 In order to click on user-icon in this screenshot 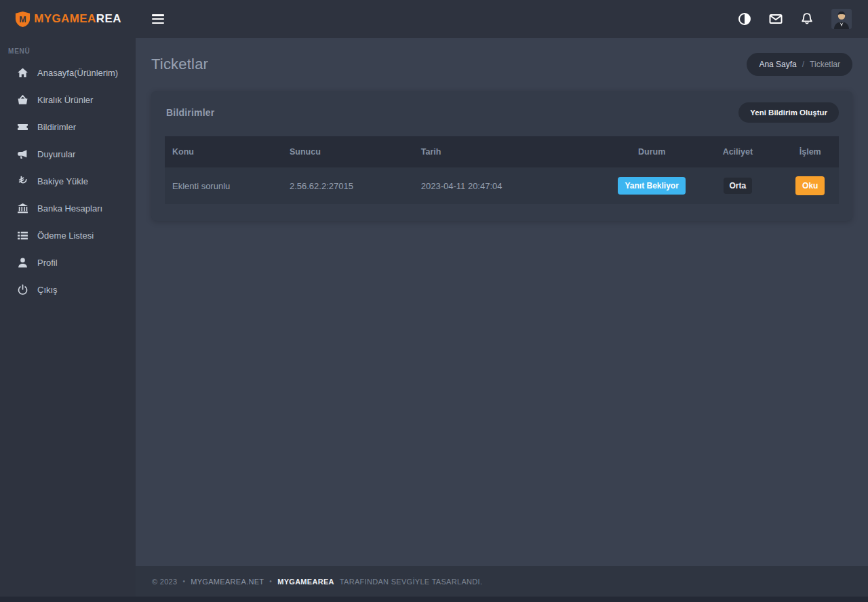, I will do `click(23, 263)`.